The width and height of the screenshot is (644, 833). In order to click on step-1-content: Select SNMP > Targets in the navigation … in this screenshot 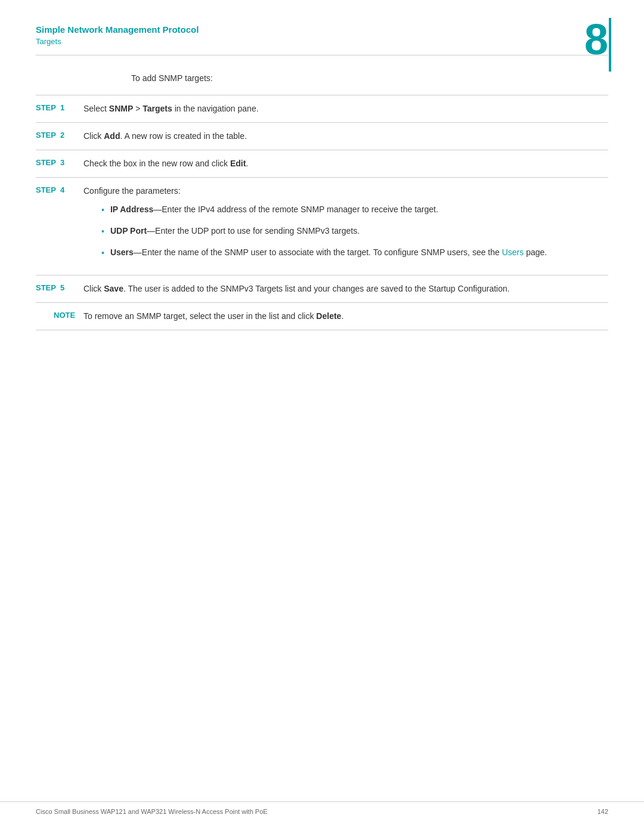, I will do `click(346, 109)`.